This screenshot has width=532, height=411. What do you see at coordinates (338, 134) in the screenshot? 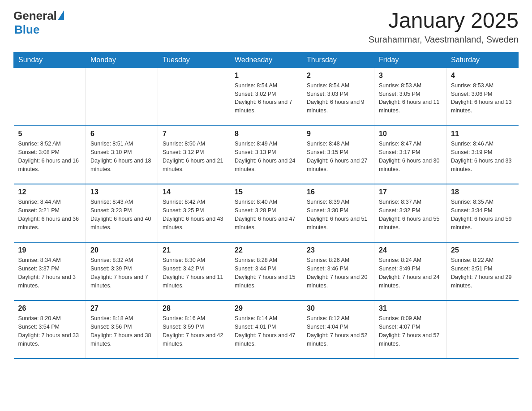
I see `day-number: 9` at bounding box center [338, 134].